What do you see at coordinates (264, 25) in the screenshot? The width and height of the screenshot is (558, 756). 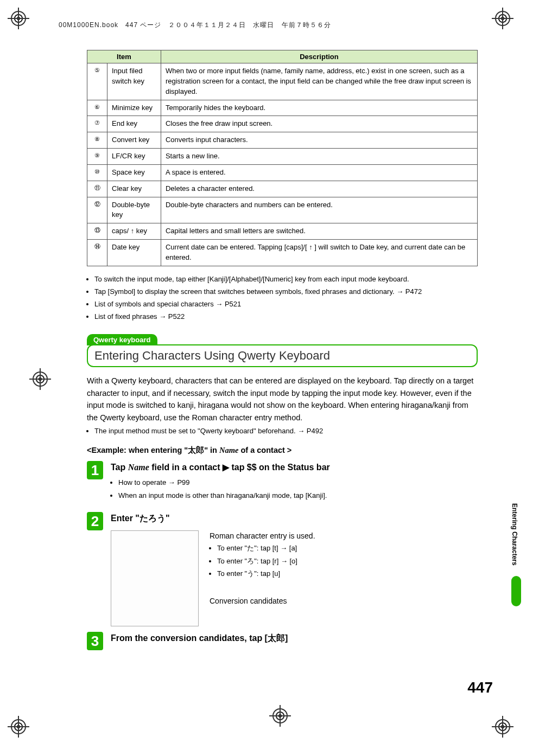 I see `header-weekday: 水曜日` at bounding box center [264, 25].